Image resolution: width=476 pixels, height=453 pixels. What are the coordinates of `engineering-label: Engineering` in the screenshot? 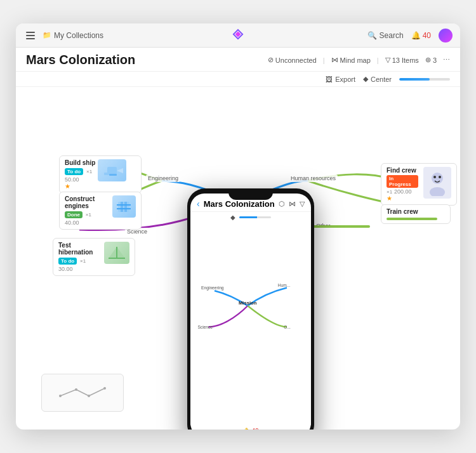 It's located at (163, 178).